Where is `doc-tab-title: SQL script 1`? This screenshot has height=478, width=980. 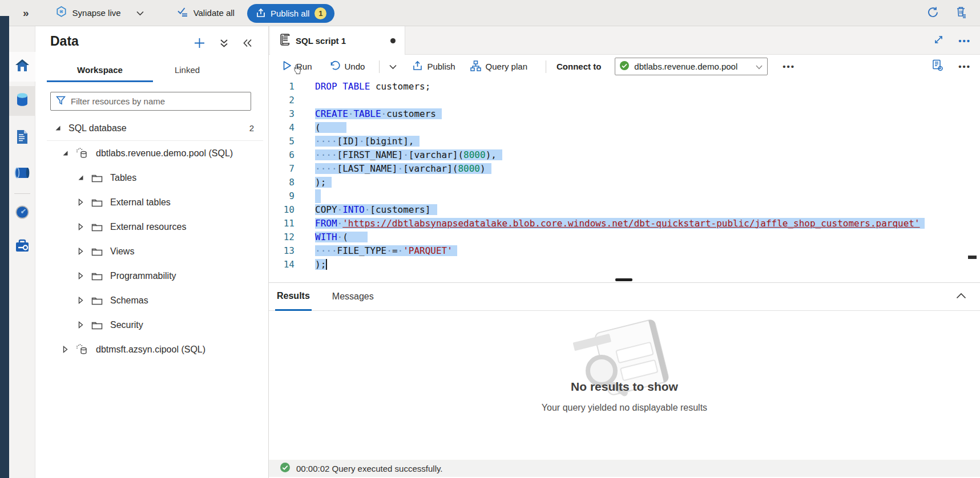 doc-tab-title: SQL script 1 is located at coordinates (321, 41).